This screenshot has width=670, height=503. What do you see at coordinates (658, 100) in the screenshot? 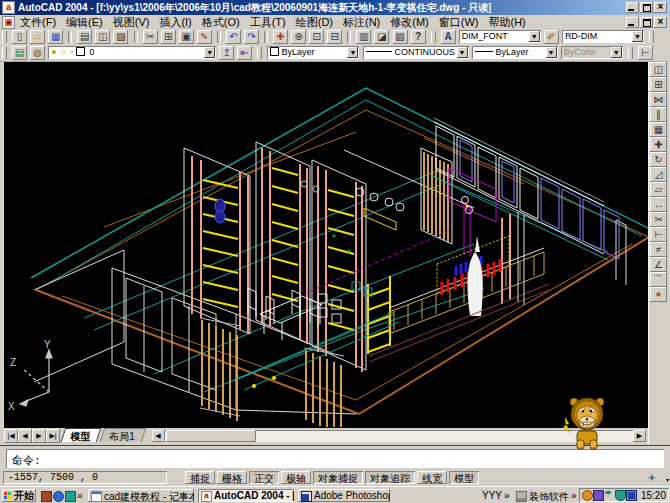
I see `mirror-icon: ⋈` at bounding box center [658, 100].